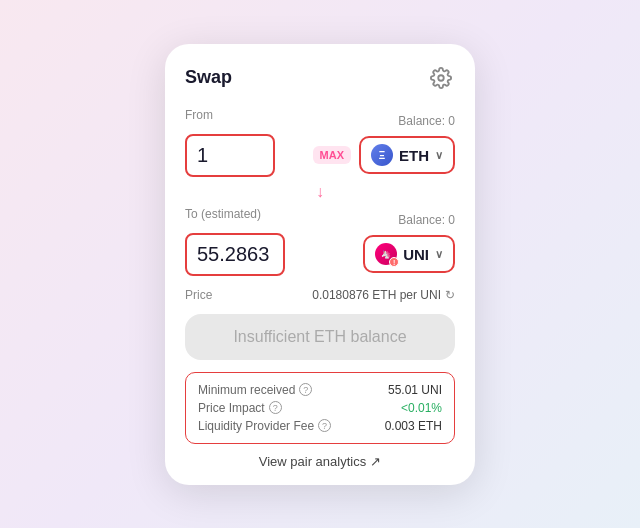  I want to click on uni-icon: 🦄 !, so click(386, 254).